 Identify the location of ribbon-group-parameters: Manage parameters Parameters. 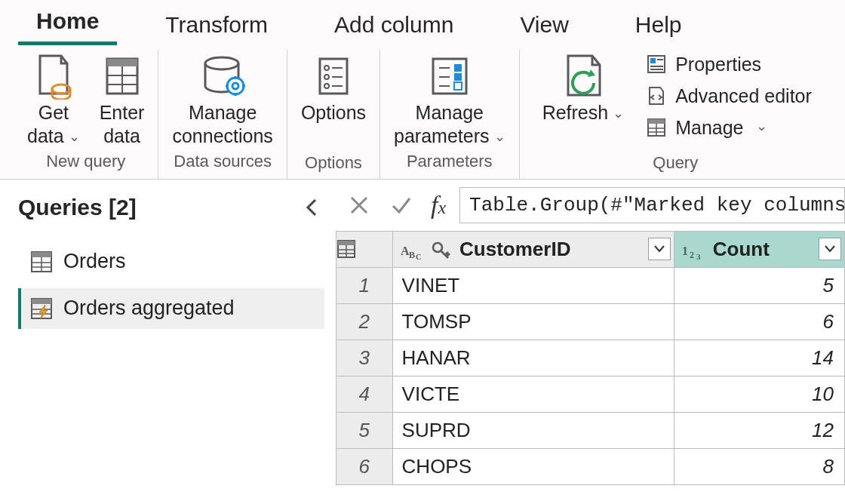
(450, 115).